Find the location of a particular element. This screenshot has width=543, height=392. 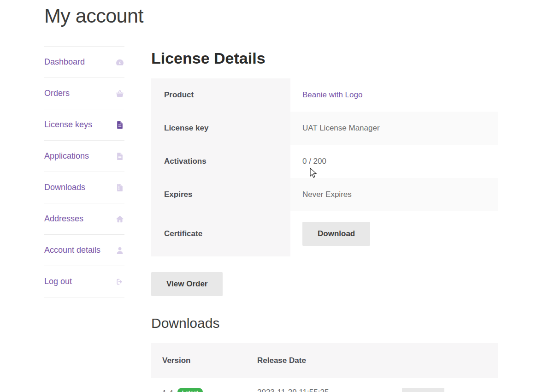

row-label: Certificate is located at coordinates (221, 234).